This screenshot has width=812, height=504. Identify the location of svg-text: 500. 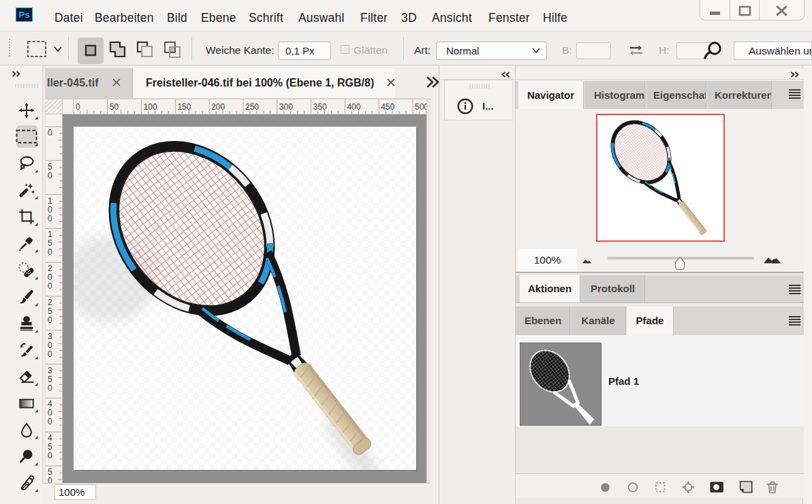
(421, 107).